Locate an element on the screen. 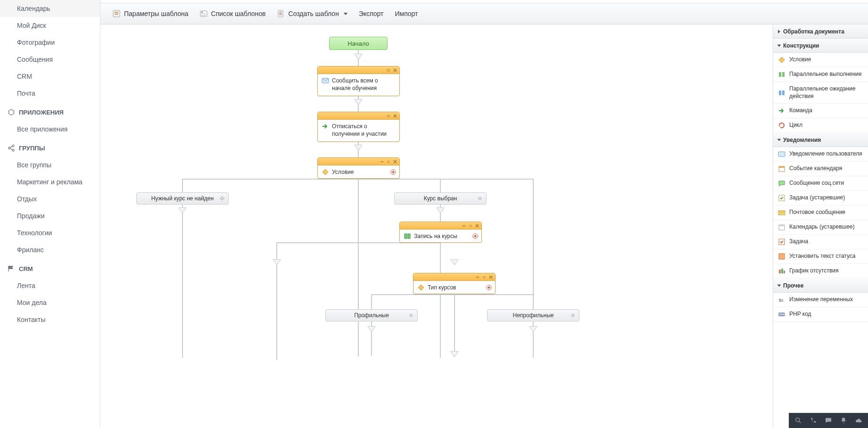 The height and width of the screenshot is (428, 868). sidebar-item-marketing: Маркетинг и реклама is located at coordinates (50, 182).